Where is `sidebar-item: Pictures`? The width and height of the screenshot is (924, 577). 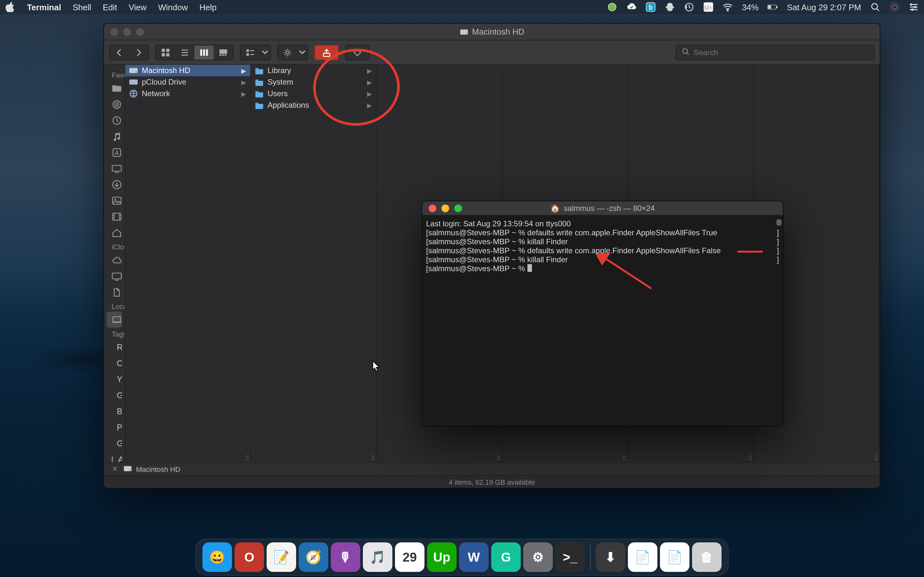
sidebar-item: Pictures is located at coordinates (114, 200).